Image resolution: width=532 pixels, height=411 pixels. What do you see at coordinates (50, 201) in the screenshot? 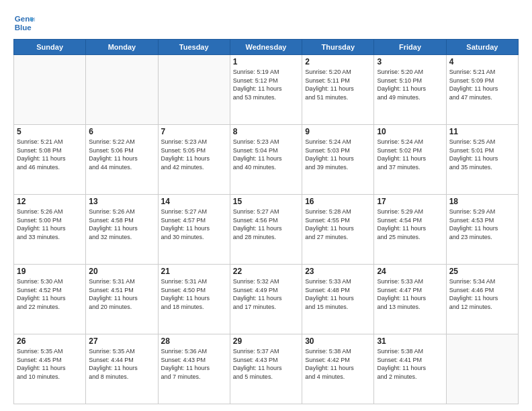
I see `day-number: 12` at bounding box center [50, 201].